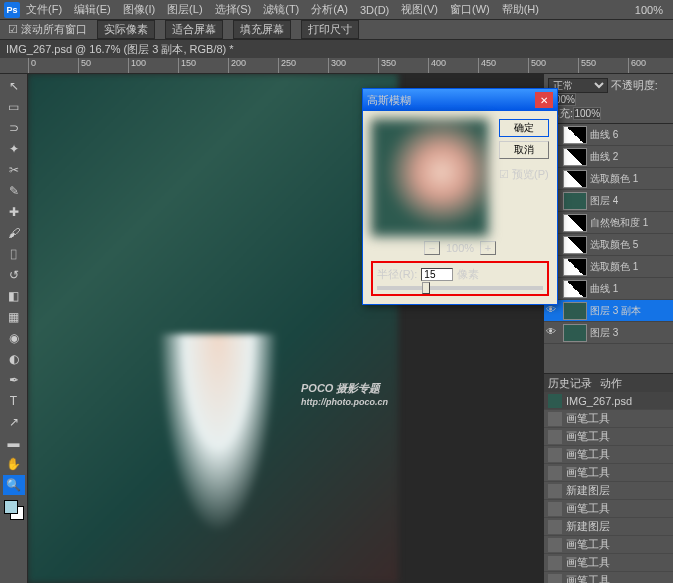 The image size is (673, 583). Describe the element at coordinates (608, 201) in the screenshot. I see `layer-row: 👁图层 4` at that location.